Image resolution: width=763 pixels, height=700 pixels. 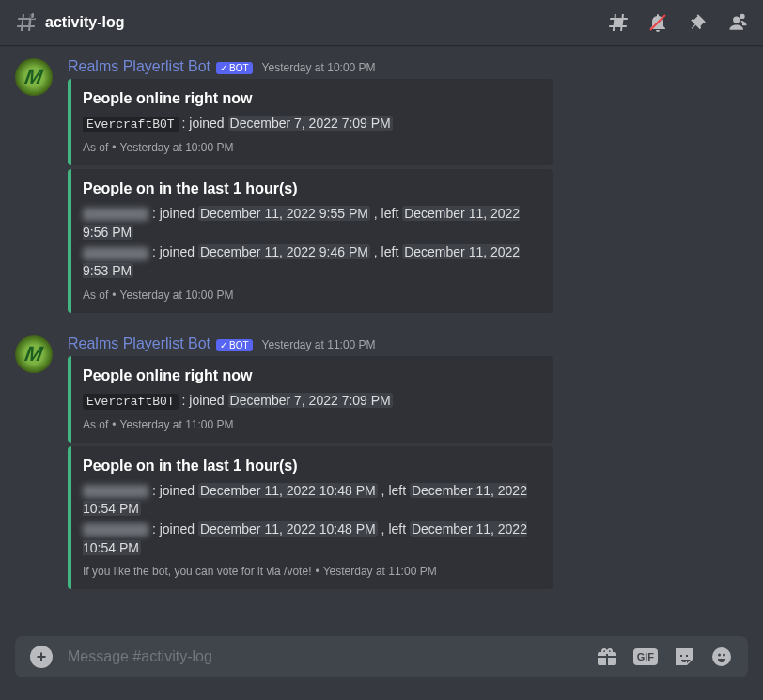 What do you see at coordinates (332, 657) in the screenshot?
I see `input-placeholder: Message #activity-log` at bounding box center [332, 657].